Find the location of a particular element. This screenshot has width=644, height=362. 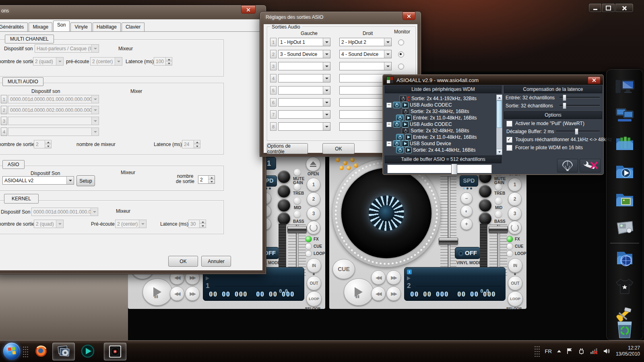

row-button: 8 is located at coordinates (273, 126).